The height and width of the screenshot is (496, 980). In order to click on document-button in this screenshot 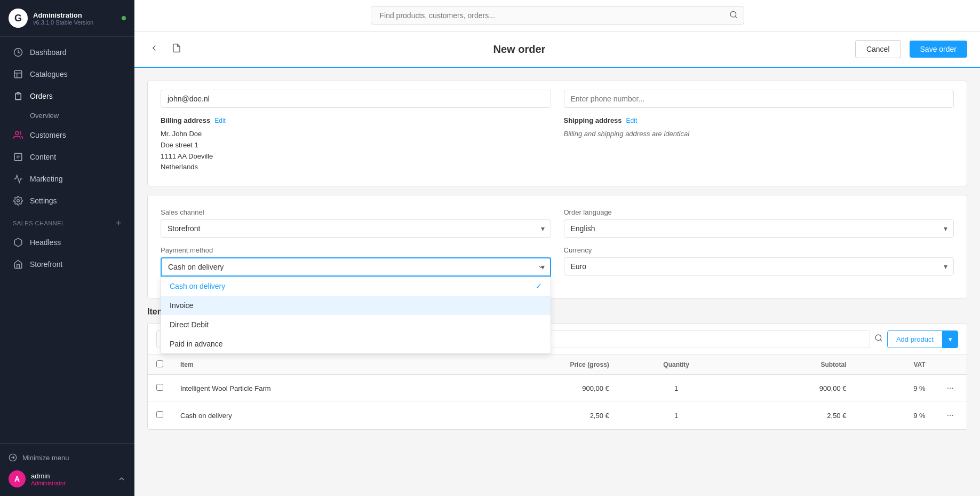, I will do `click(177, 49)`.